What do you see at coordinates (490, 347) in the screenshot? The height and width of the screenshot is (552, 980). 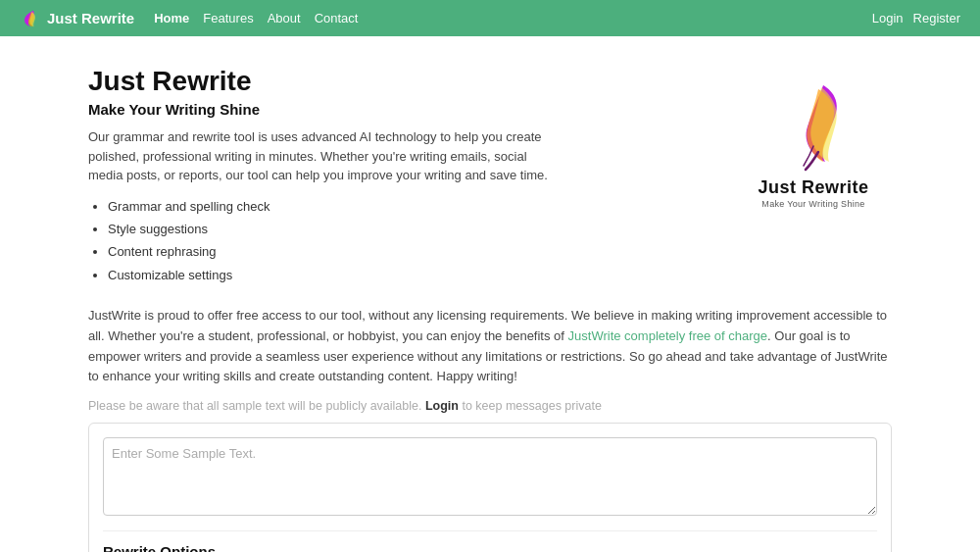 I see `free-access-text: JustWrite is proud to offer free access …` at bounding box center [490, 347].